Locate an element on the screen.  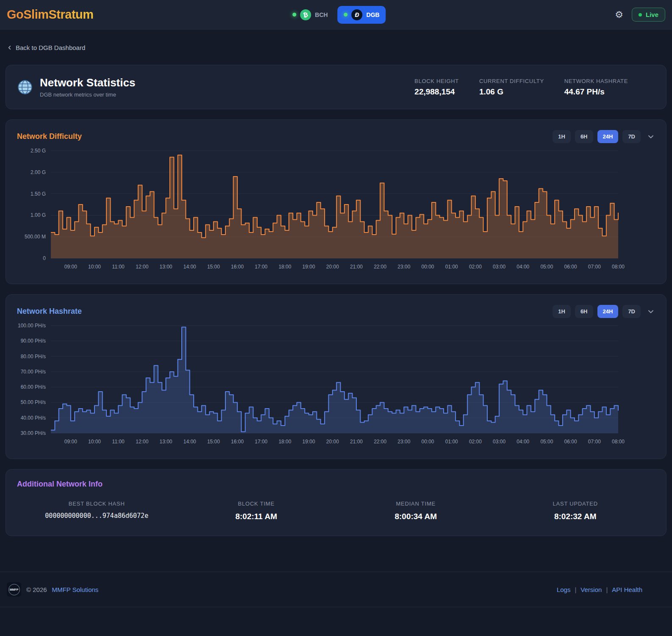
live-label: Live is located at coordinates (652, 14).